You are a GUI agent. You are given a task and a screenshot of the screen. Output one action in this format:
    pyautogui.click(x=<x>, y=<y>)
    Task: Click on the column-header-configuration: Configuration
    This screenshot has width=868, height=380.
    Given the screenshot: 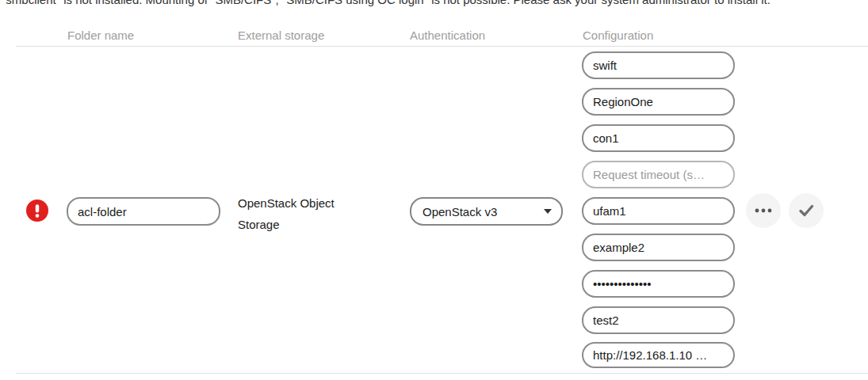 What is the action you would take?
    pyautogui.click(x=618, y=35)
    